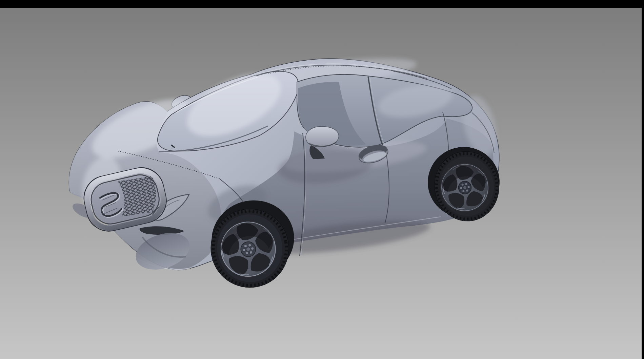  I want to click on letterbox-right-bar, so click(643, 180).